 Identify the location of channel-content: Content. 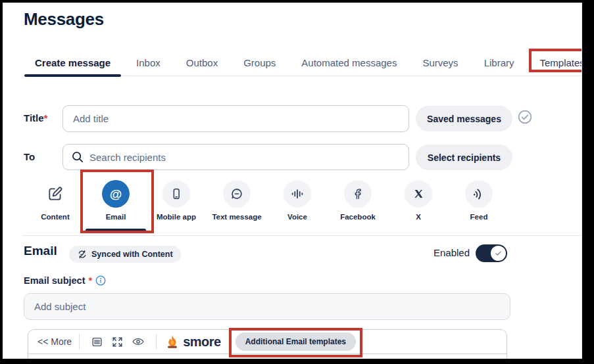
(55, 200).